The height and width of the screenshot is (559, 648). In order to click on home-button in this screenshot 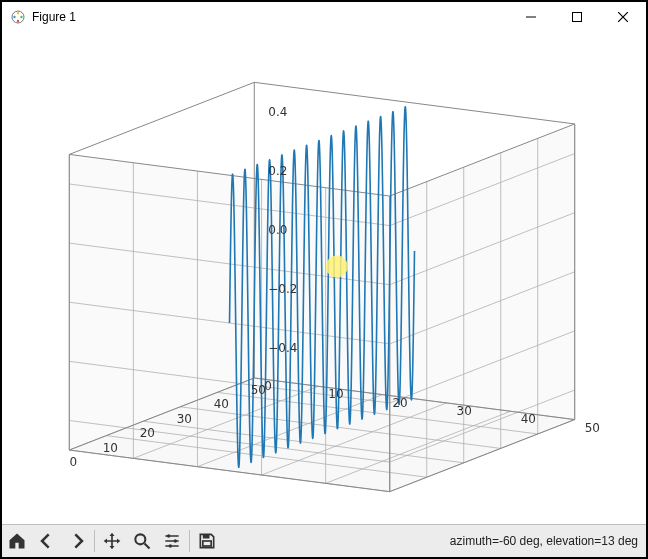, I will do `click(17, 541)`.